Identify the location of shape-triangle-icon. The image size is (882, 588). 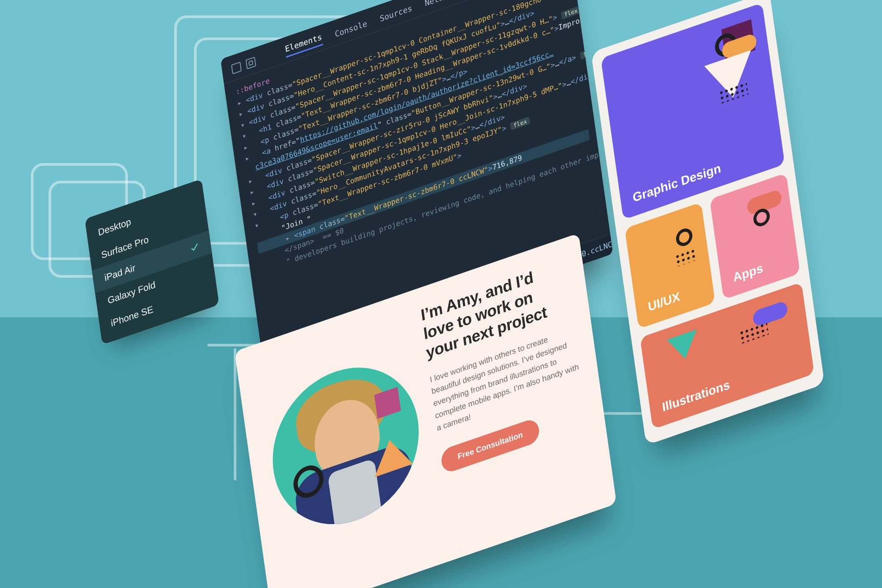
(684, 347).